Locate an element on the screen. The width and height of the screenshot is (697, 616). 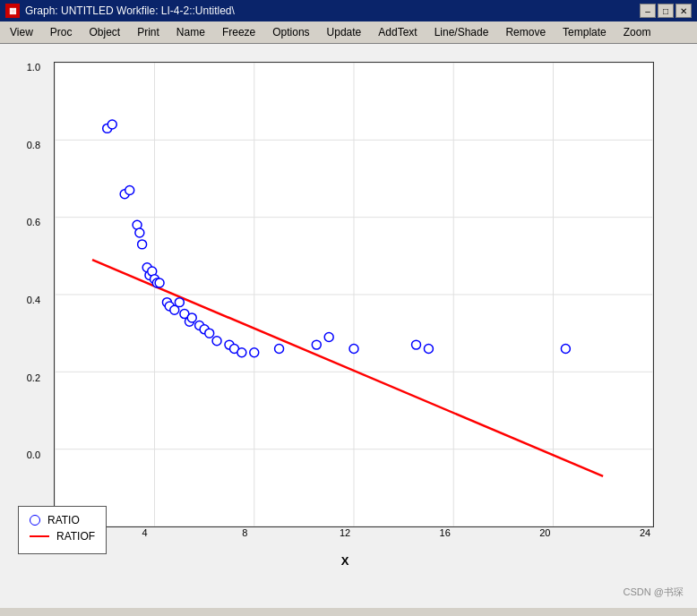
x-axis-label: 8 is located at coordinates (245, 533).